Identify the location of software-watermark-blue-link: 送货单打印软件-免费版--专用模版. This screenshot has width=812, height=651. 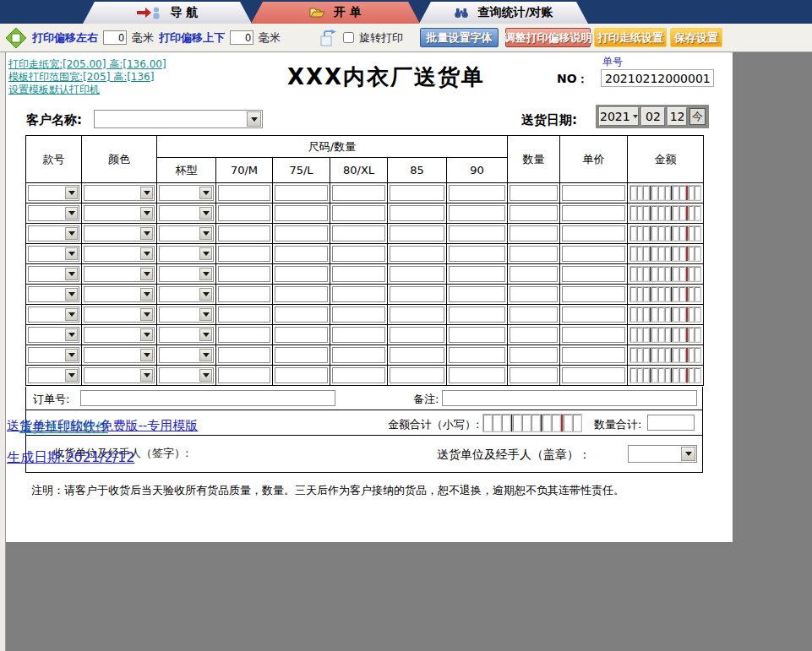
(102, 426).